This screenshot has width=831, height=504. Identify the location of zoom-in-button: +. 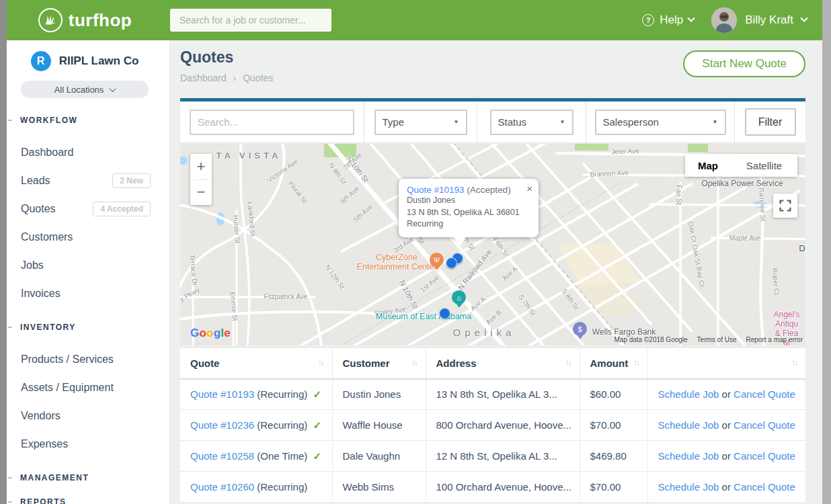
(201, 167).